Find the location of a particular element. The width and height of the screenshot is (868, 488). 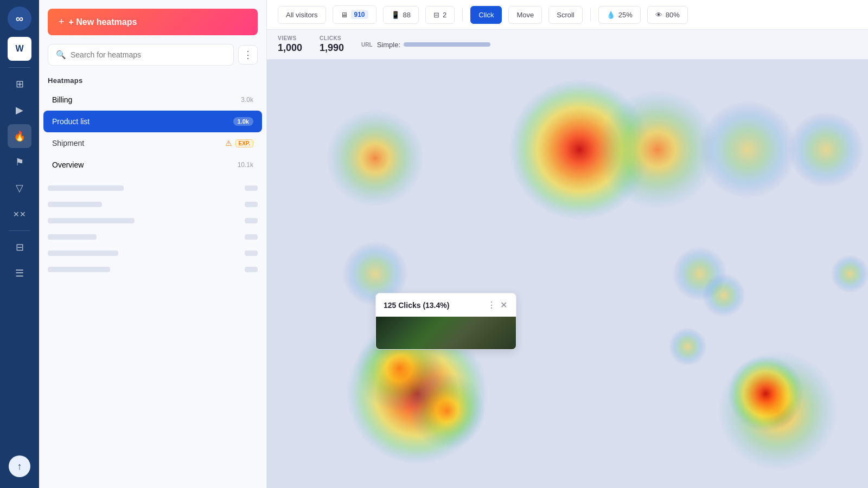

tooltip-preview is located at coordinates (446, 333).